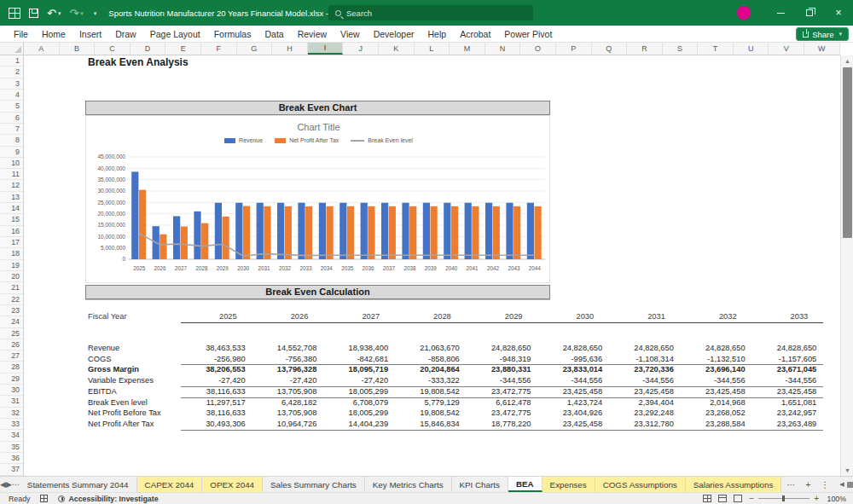 Image resolution: width=853 pixels, height=504 pixels. Describe the element at coordinates (12, 413) in the screenshot. I see `row-header-32: 32` at that location.